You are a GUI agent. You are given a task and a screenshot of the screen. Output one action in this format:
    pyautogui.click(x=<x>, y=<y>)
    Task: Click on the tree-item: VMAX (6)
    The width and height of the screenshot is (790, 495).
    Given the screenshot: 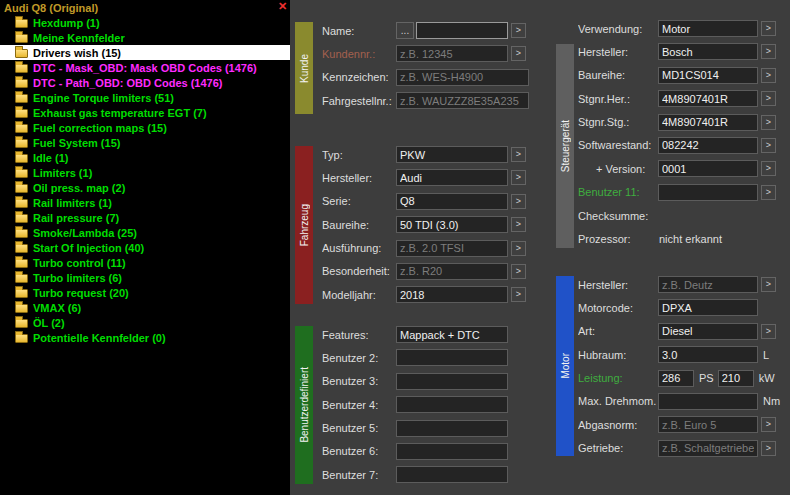 What is the action you would take?
    pyautogui.click(x=145, y=308)
    